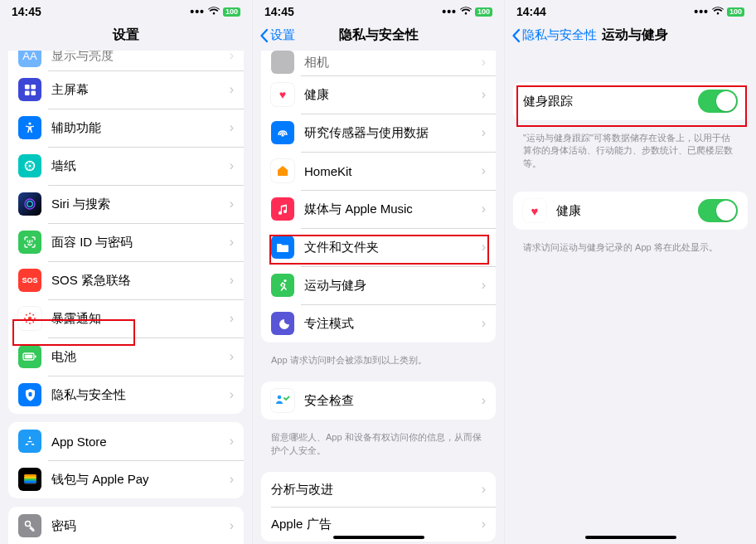 This screenshot has width=756, height=544. Describe the element at coordinates (630, 153) in the screenshot. I see `footer-note: "运动与健身跟踪"可将数据储存在设备上，以用于估算你的身体活动、行动能力、步数统…` at that location.